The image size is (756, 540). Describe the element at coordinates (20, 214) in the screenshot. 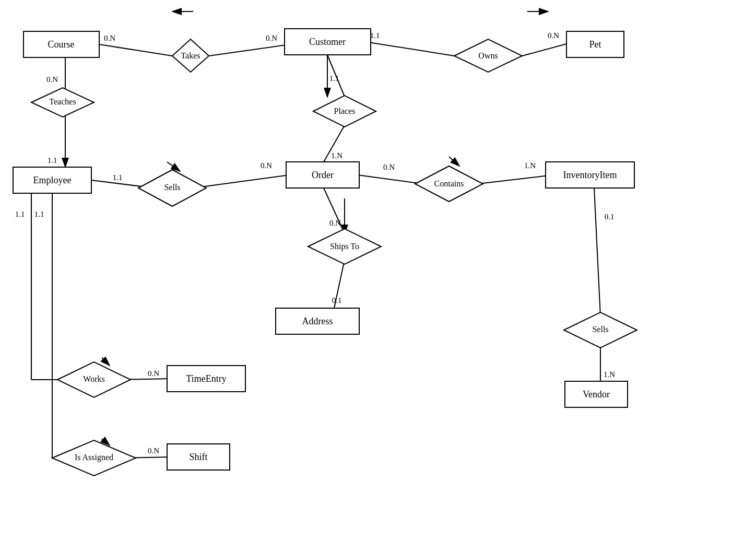

I see `card-employee-works1: 1.1` at that location.